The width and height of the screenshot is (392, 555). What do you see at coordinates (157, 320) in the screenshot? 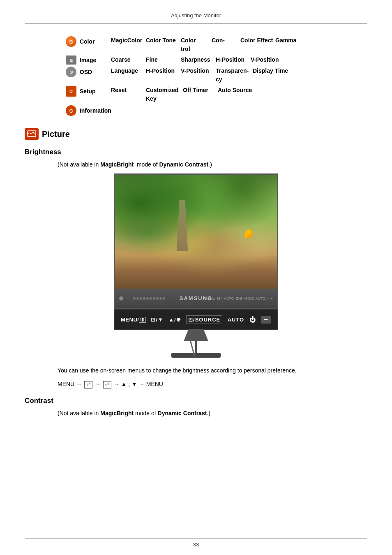
I see `control-brightness: ⊡/▼` at bounding box center [157, 320].